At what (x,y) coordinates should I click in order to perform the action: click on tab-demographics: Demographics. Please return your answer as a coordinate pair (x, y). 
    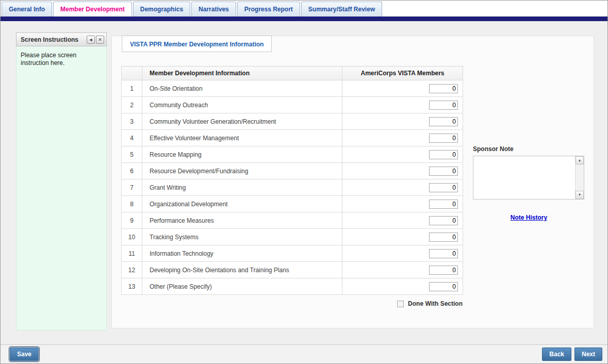
    Looking at the image, I should click on (162, 9).